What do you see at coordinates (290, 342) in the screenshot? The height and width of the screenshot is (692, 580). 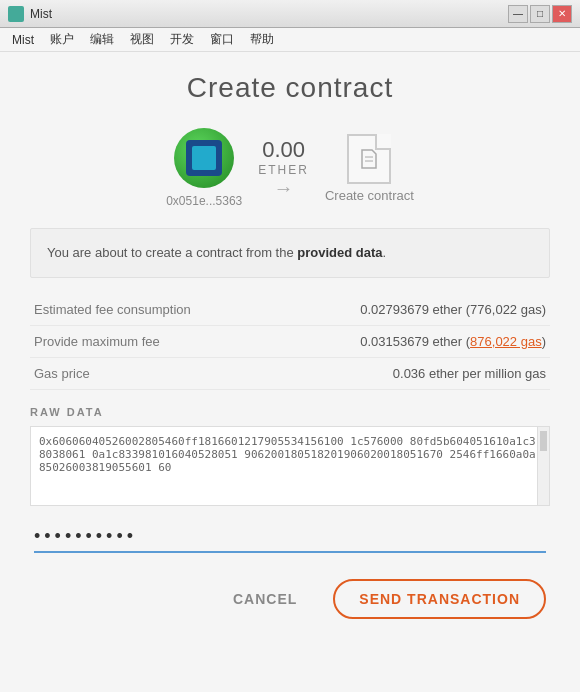 I see `fee-table: Estimated fee consumption 0.02793679 eth…` at bounding box center [290, 342].